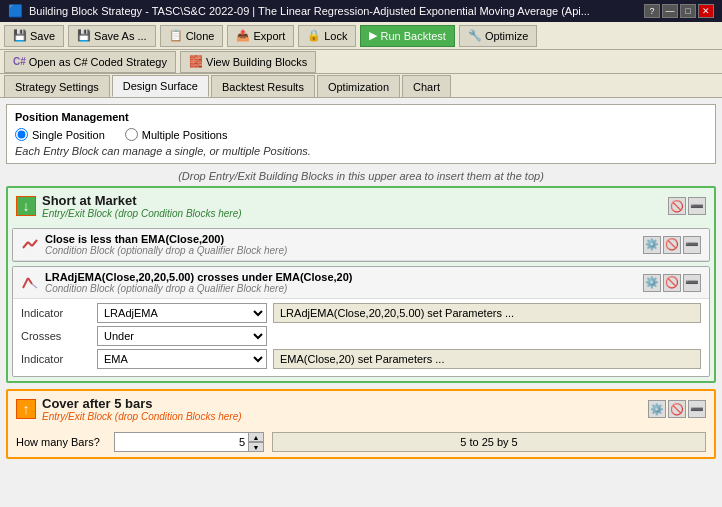 Image resolution: width=722 pixels, height=507 pixels. I want to click on short-block-minus-btn: ➖, so click(697, 206).